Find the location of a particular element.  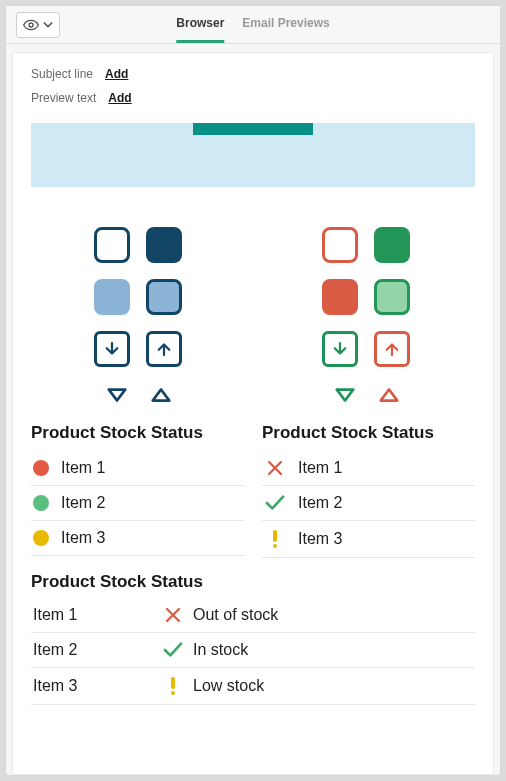

hero-banner is located at coordinates (253, 155).